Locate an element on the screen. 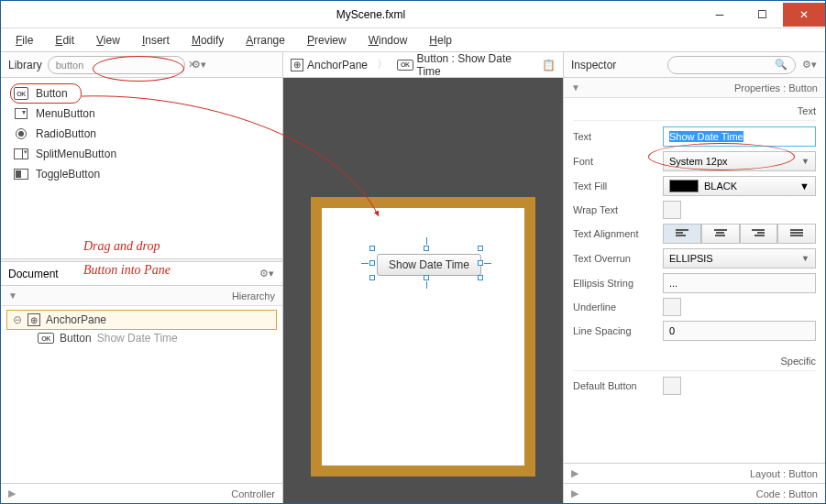  menu-view: View is located at coordinates (108, 40).